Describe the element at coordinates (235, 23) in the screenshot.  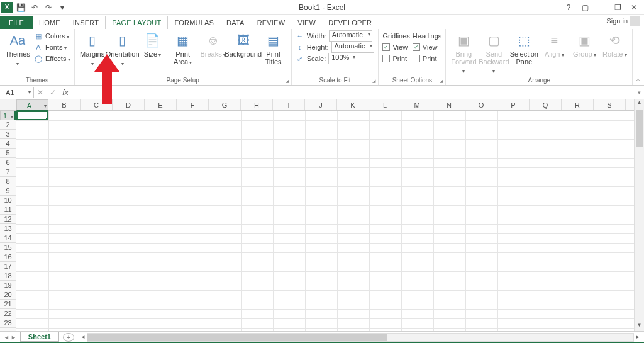
I see `tab-data: DATA` at that location.